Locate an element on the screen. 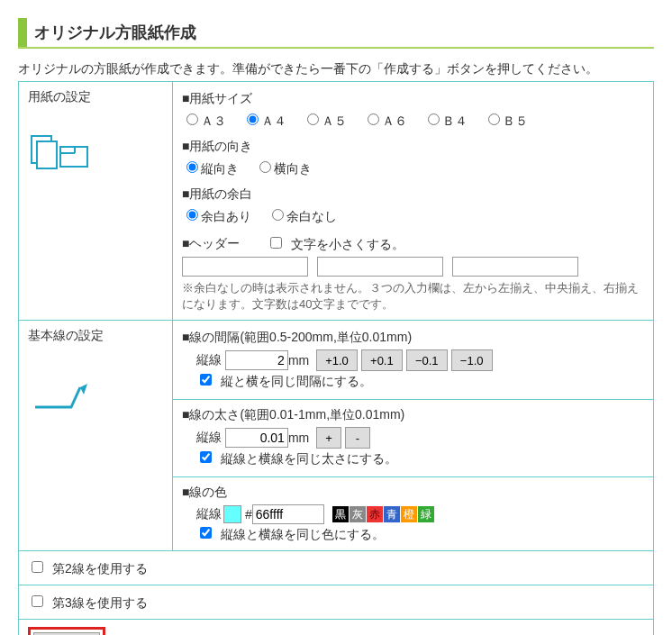  spacing-field-label: 縦線 is located at coordinates (209, 360).